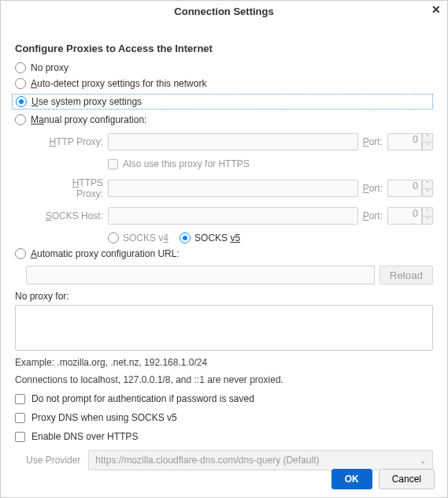  What do you see at coordinates (373, 188) in the screenshot?
I see `https-port-label: Port:` at bounding box center [373, 188].